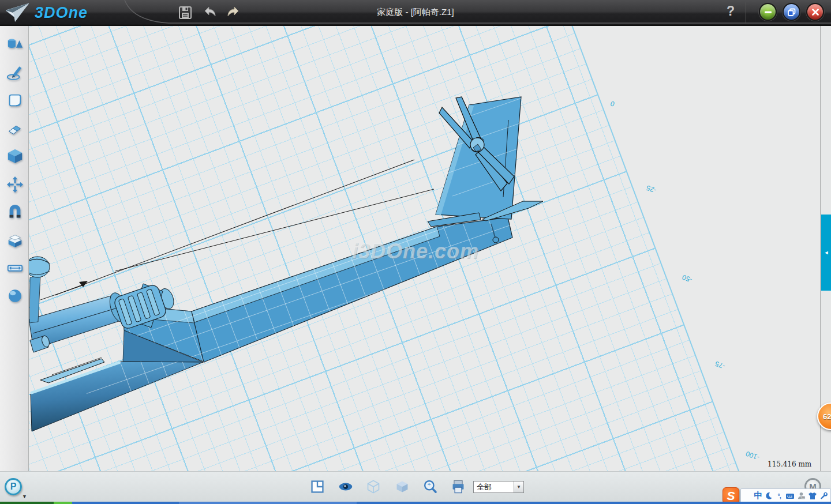 The width and height of the screenshot is (831, 504). What do you see at coordinates (518, 487) in the screenshot?
I see `dropdown-arrow: ▼` at bounding box center [518, 487].